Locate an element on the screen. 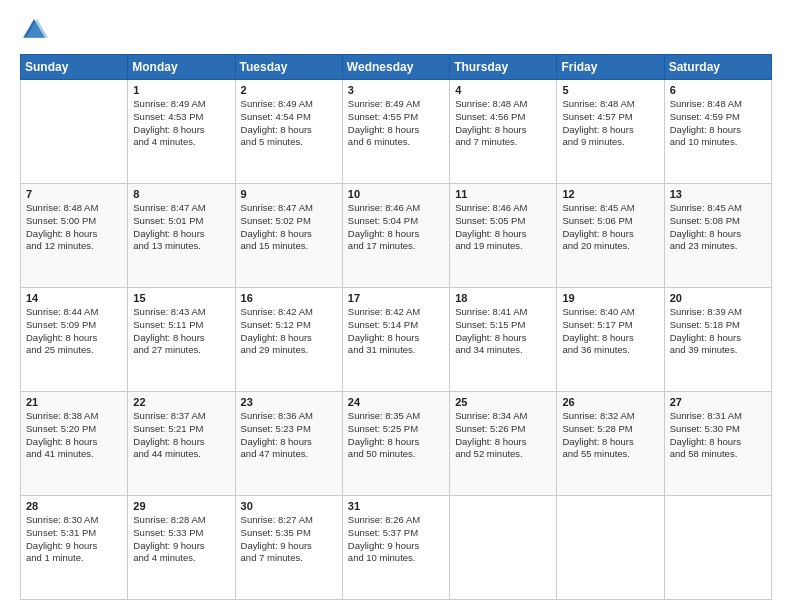  day-number: 16 is located at coordinates (289, 298).